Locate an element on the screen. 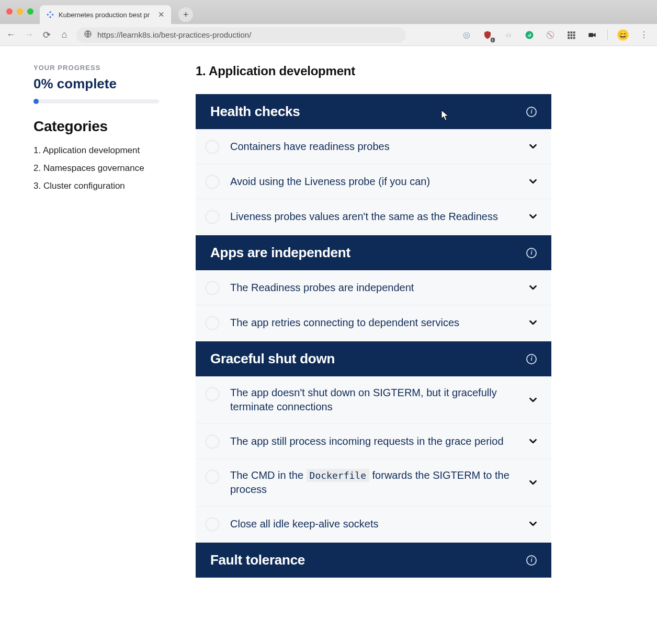 The width and height of the screenshot is (657, 644). tab-favicon-icon is located at coordinates (50, 15).